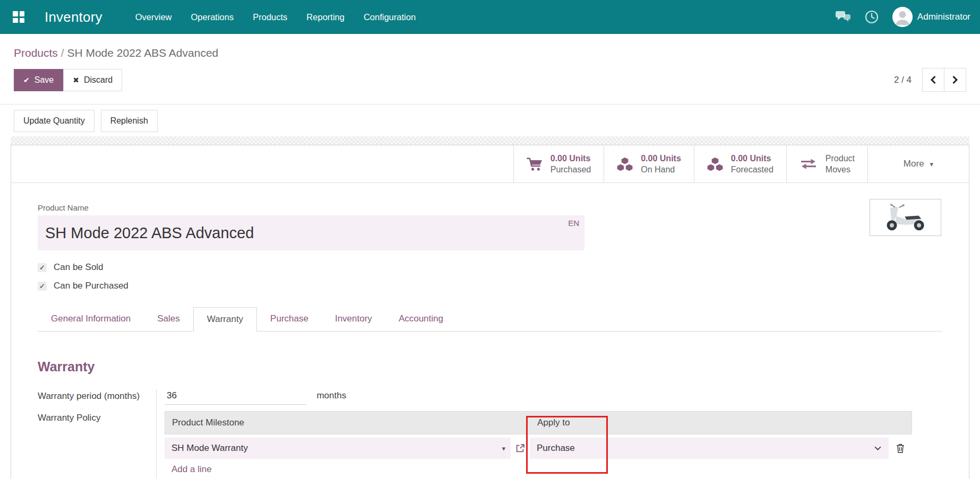  I want to click on product-image, so click(906, 217).